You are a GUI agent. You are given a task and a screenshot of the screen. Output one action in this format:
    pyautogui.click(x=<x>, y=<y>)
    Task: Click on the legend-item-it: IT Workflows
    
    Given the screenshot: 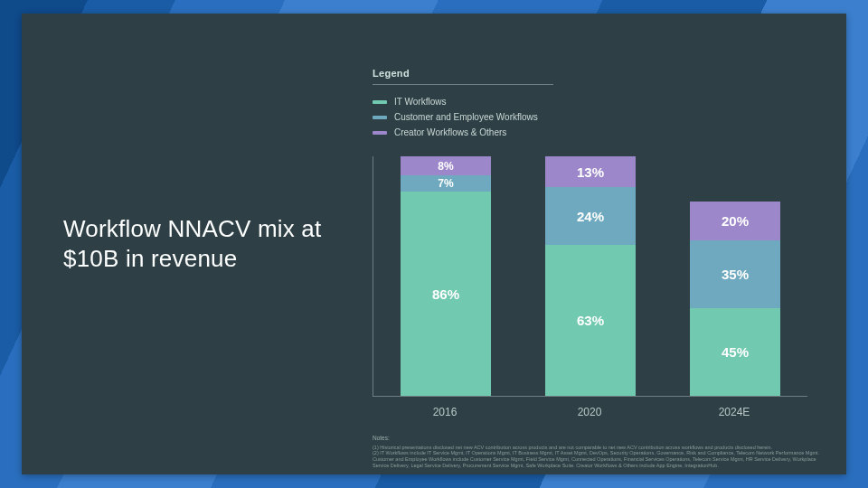 What is the action you would take?
    pyautogui.click(x=597, y=101)
    